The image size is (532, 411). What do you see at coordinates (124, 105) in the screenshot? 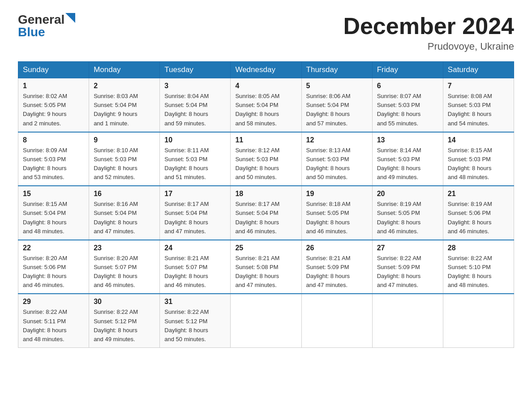
I see `table-row: 2 Sunrise: 8:03 AMSunset: 5:04 PMDayligh…` at bounding box center [124, 105].